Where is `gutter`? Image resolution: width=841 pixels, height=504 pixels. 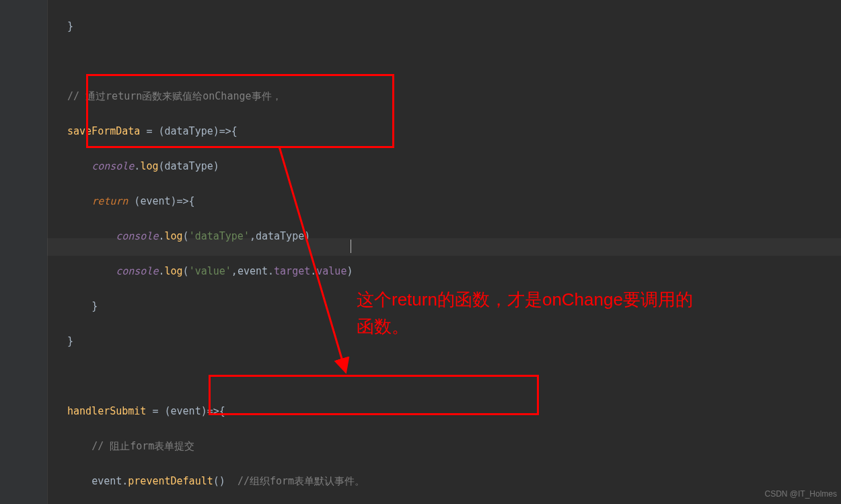
gutter is located at coordinates (24, 252).